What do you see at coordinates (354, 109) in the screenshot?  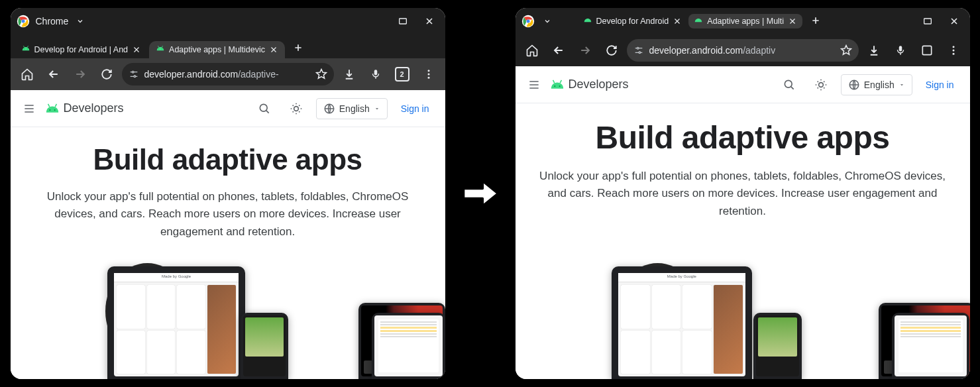 I see `language-label: English` at bounding box center [354, 109].